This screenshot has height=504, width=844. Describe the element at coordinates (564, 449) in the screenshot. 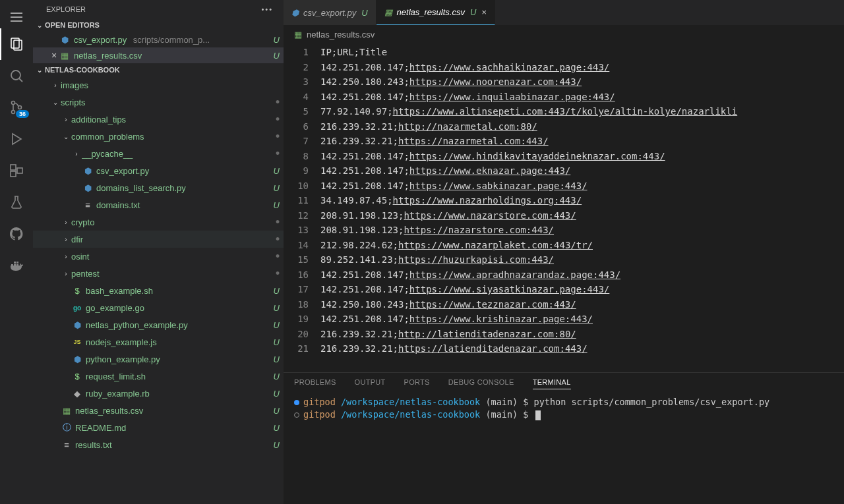

I see `terminal: gitpod /workspace/netlas-cookbook (main)…` at that location.